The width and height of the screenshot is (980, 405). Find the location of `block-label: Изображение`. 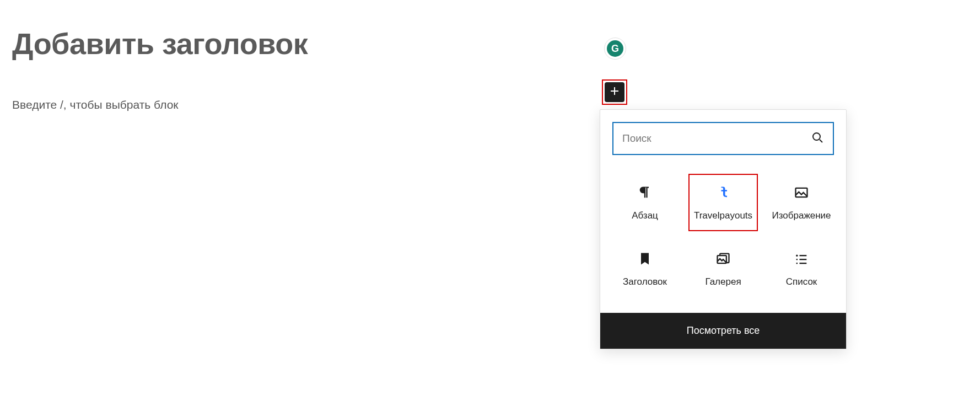

block-label: Изображение is located at coordinates (801, 216).